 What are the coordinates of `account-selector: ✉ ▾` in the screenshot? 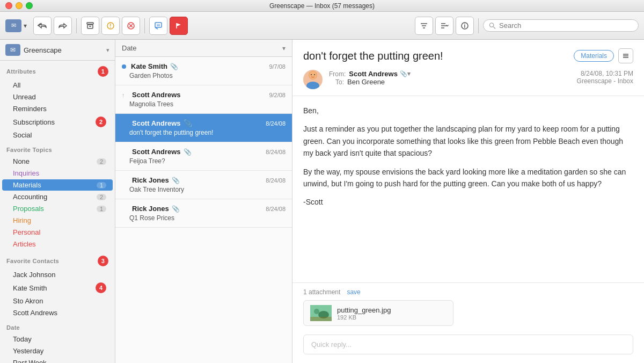 It's located at (16, 26).